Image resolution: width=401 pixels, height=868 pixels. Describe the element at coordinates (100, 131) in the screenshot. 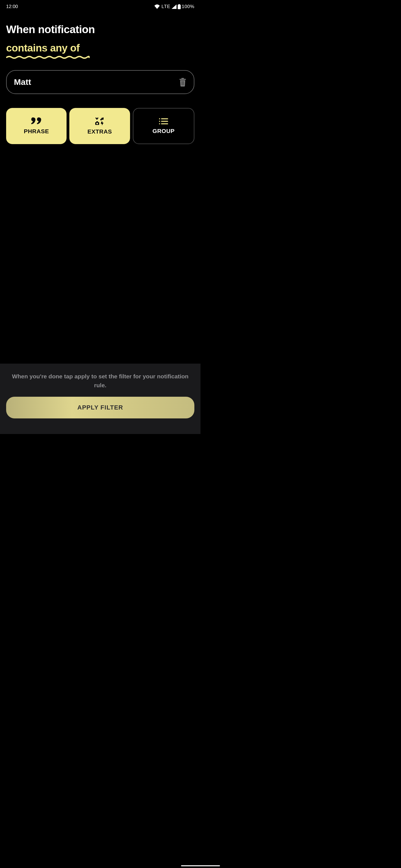

I see `extras-label: EXTRAS` at that location.